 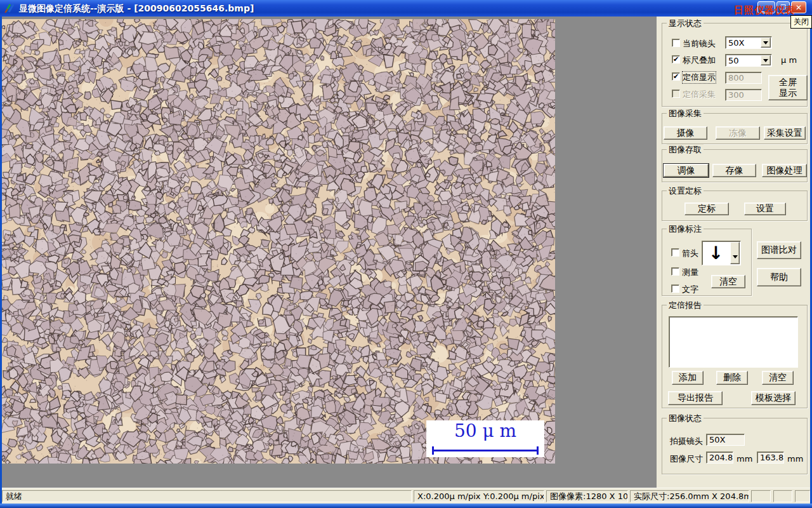 I want to click on scale-overlay-select: 50, so click(x=749, y=60).